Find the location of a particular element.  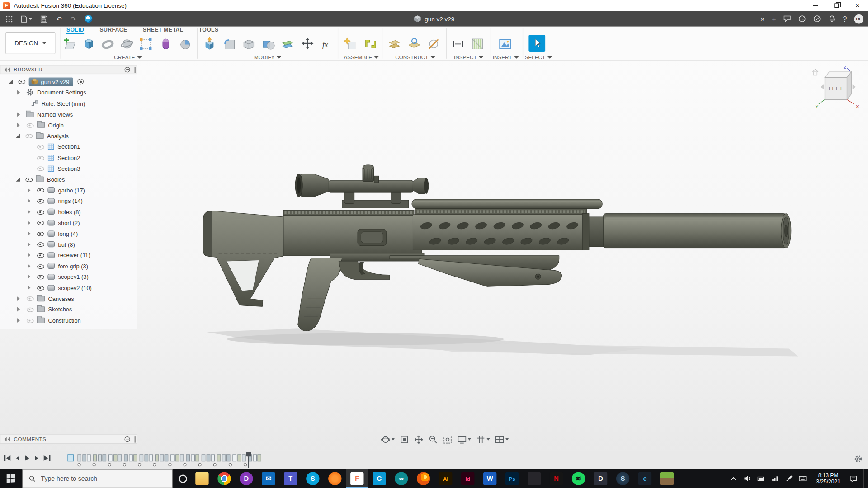

group-inspect: INSPECT is located at coordinates (468, 57).